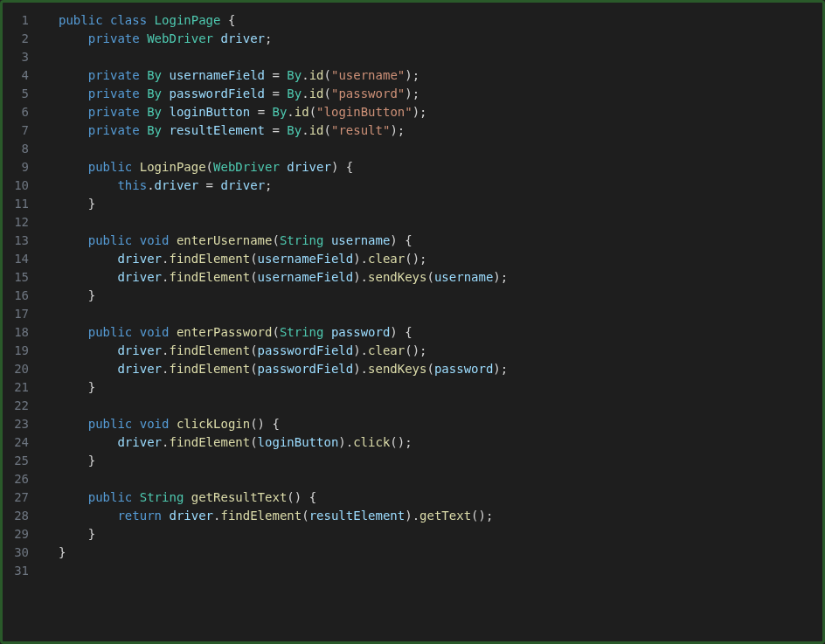 The image size is (825, 644). Describe the element at coordinates (16, 461) in the screenshot. I see `line-number: 25` at that location.